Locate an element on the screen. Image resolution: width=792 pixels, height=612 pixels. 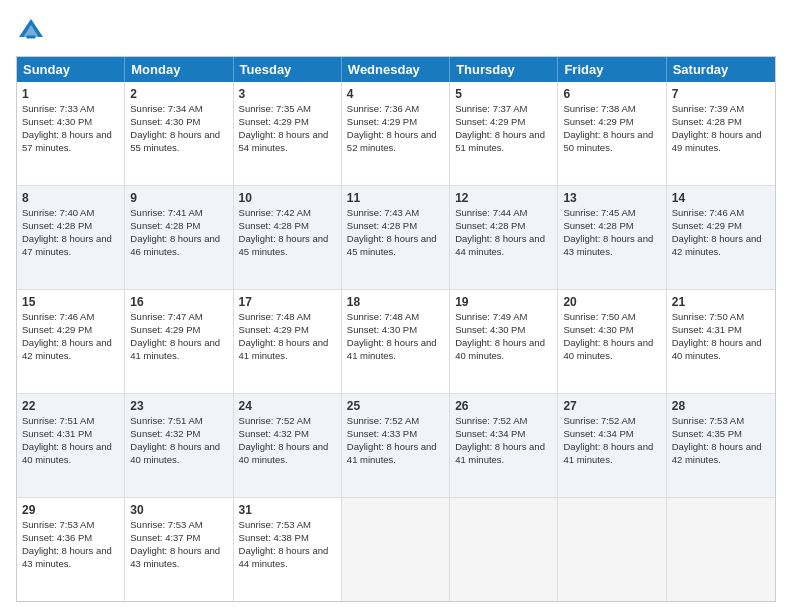
sunrise-text: Sunrise: 7:39 AM is located at coordinates (708, 108).